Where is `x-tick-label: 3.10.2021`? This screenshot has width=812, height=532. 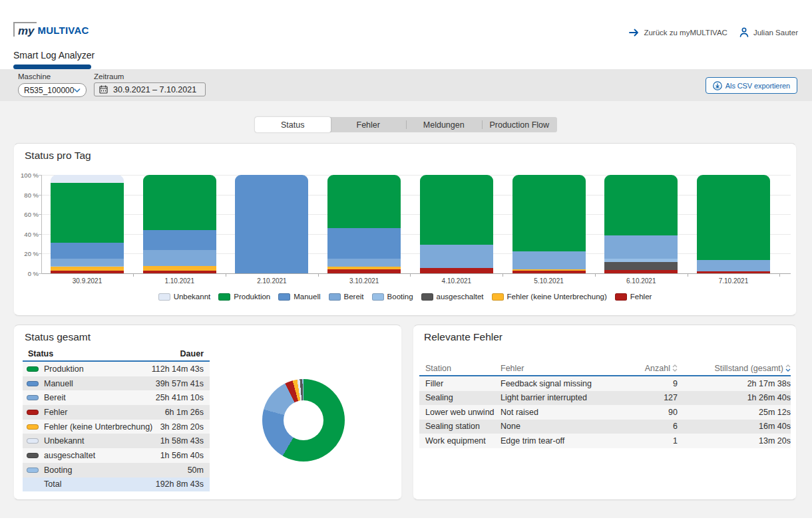
x-tick-label: 3.10.2021 is located at coordinates (364, 281).